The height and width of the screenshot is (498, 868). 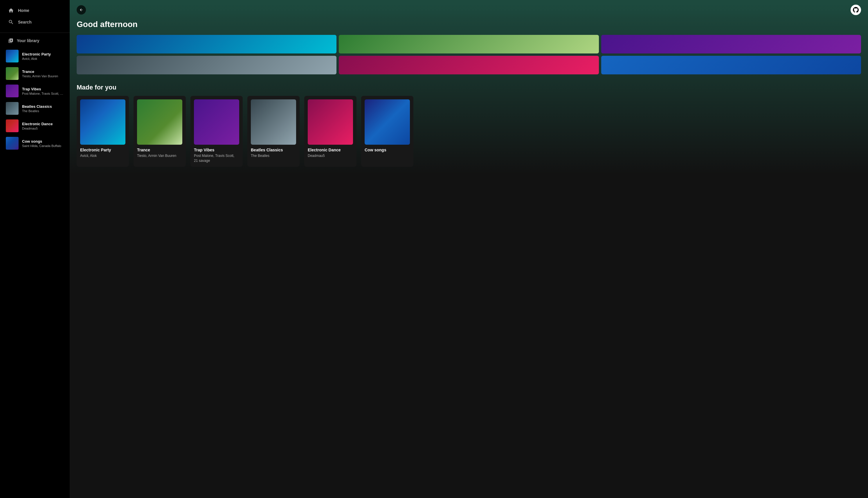 What do you see at coordinates (330, 156) in the screenshot?
I see `playlist-sub-mfy-ed: Deadmau5` at bounding box center [330, 156].